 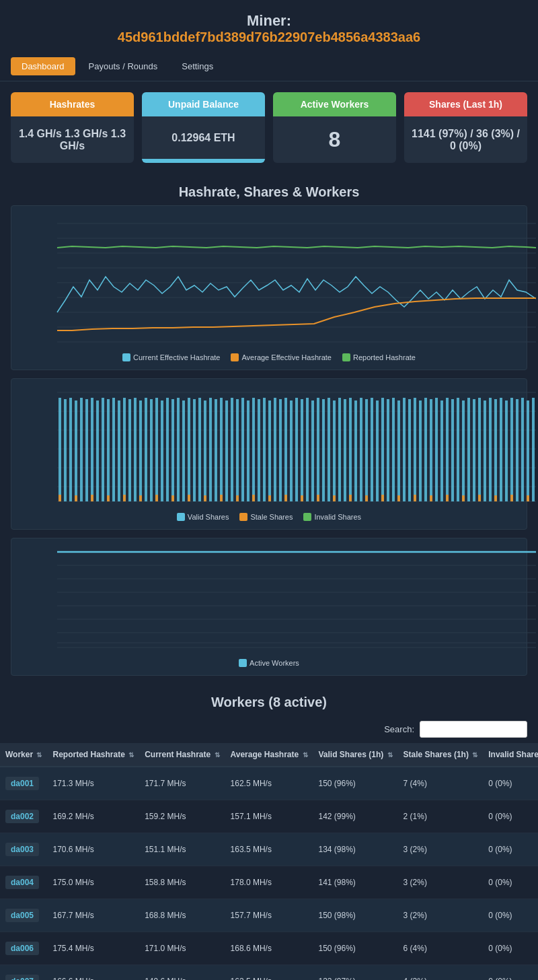 What do you see at coordinates (131, 755) in the screenshot?
I see `sort-reported-icon: ⇅` at bounding box center [131, 755].